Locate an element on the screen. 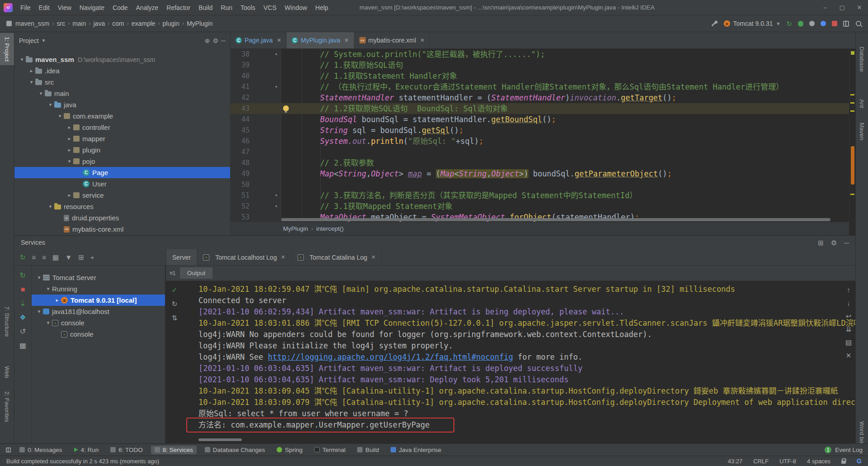  console-line: log4j:WARN No appenders could be found f… is located at coordinates (527, 335).